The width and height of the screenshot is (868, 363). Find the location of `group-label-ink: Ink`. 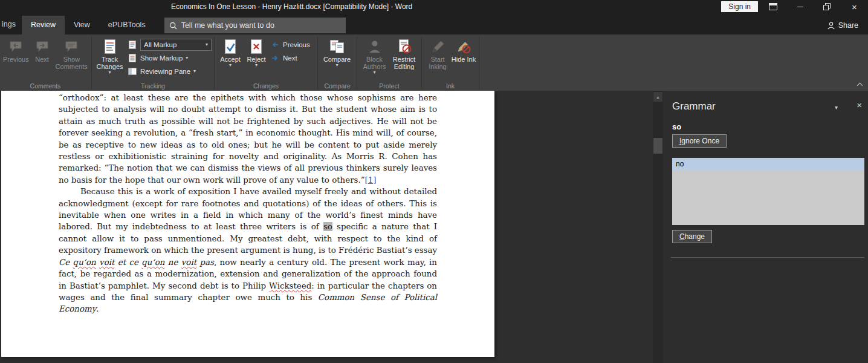

group-label-ink: Ink is located at coordinates (450, 86).